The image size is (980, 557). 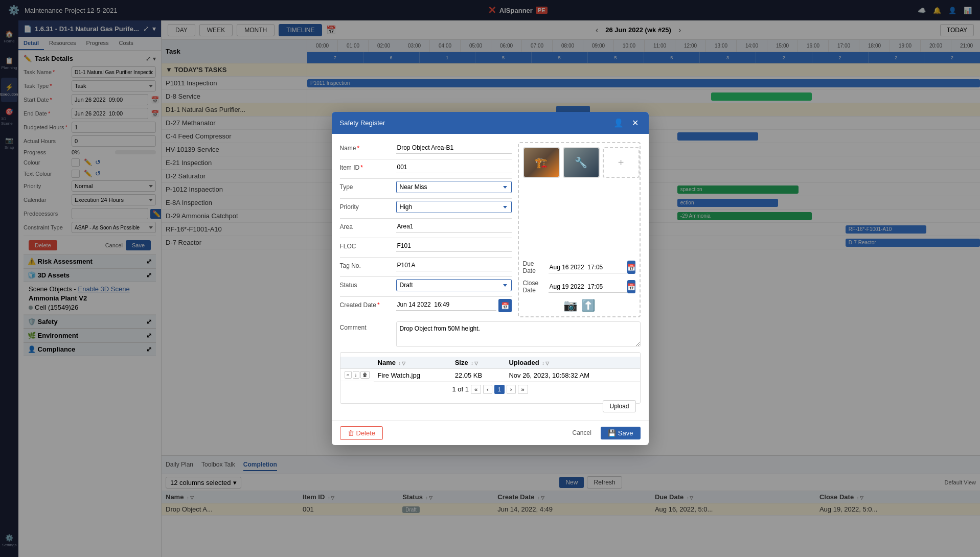 What do you see at coordinates (541, 163) in the screenshot?
I see `image-thumb-1: 🏗️` at bounding box center [541, 163].